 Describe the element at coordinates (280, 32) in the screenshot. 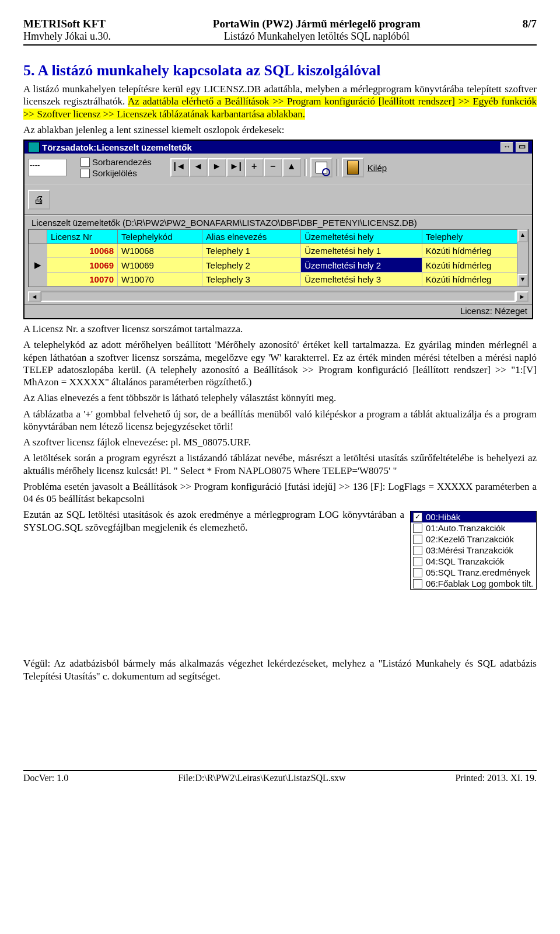

I see `page-header: METRISoft KFT Hmvhely Jókai u.30. PortaW…` at that location.